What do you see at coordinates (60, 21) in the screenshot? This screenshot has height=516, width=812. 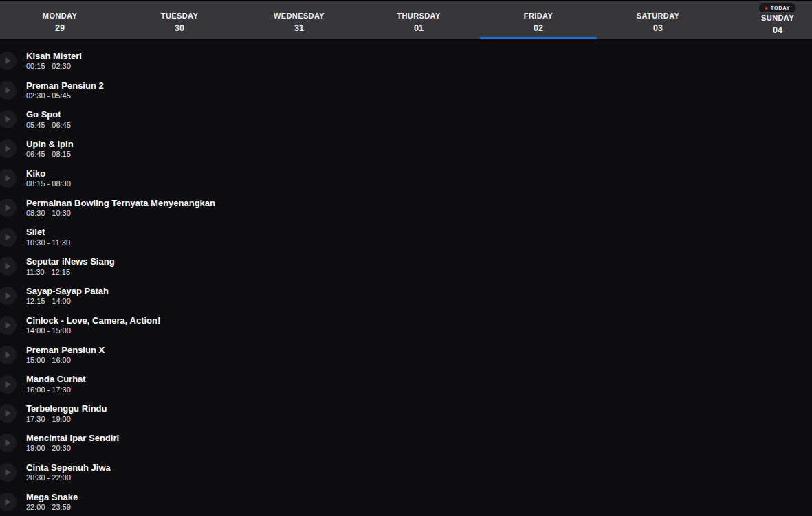 I see `tab-day-monday: MONDAY 29` at bounding box center [60, 21].